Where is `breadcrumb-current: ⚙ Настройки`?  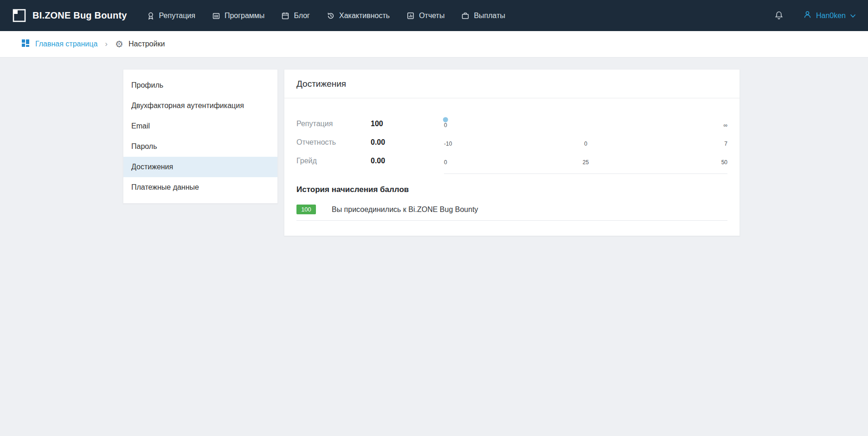 breadcrumb-current: ⚙ Настройки is located at coordinates (140, 44).